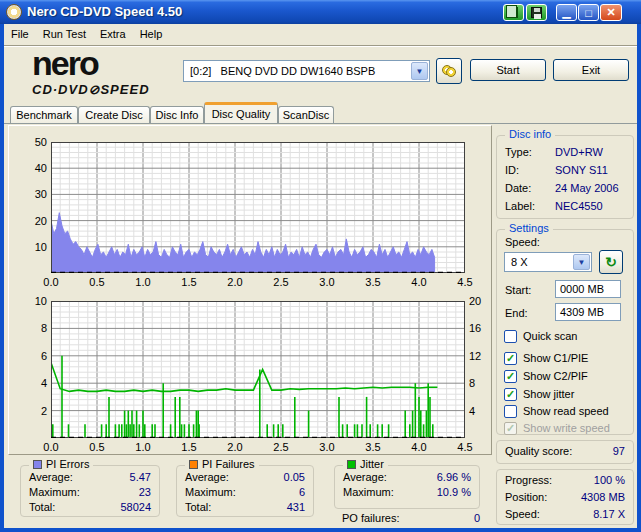 This screenshot has height=532, width=641. Describe the element at coordinates (516, 262) in the screenshot. I see `speed-select-value: 8 X` at that location.